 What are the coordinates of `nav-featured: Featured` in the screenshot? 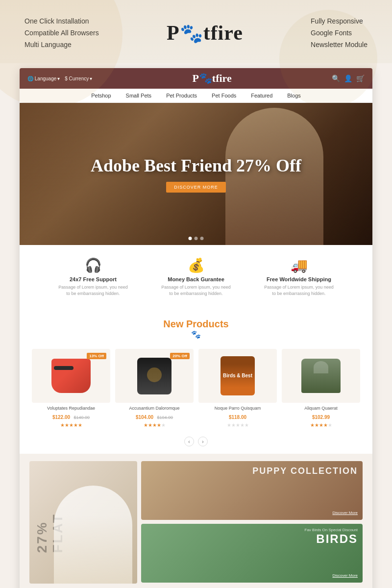 It's located at (262, 96).